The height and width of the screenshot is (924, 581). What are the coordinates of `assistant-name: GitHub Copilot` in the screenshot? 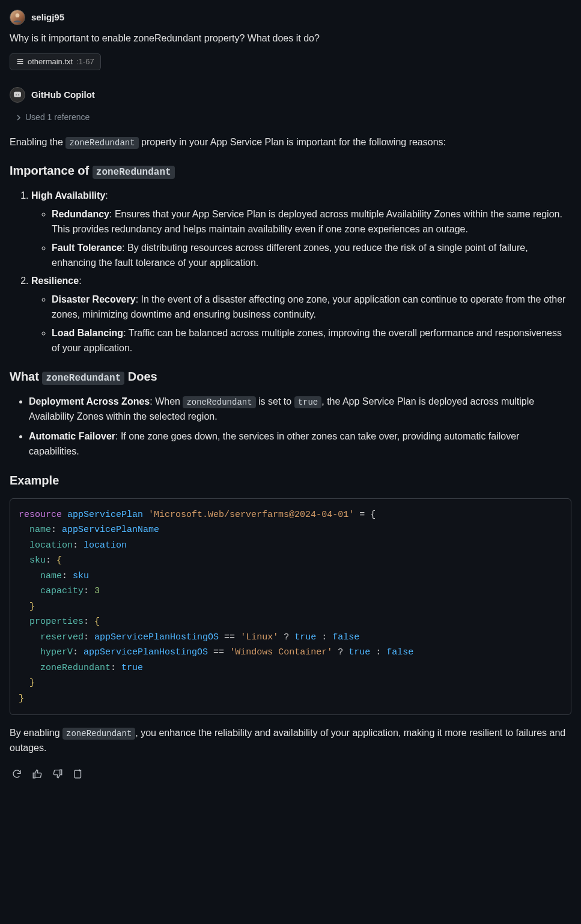 It's located at (63, 95).